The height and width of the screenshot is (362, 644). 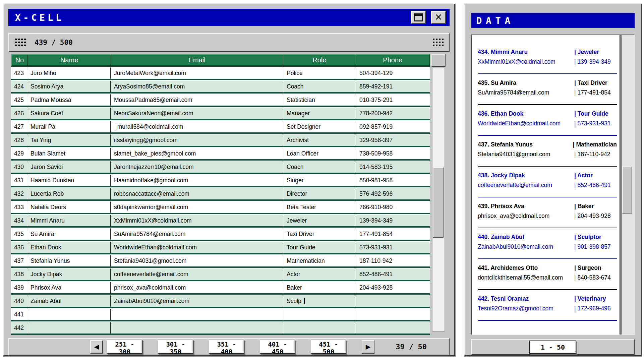 What do you see at coordinates (319, 234) in the screenshot?
I see `cell-role: Taxi Driver` at bounding box center [319, 234].